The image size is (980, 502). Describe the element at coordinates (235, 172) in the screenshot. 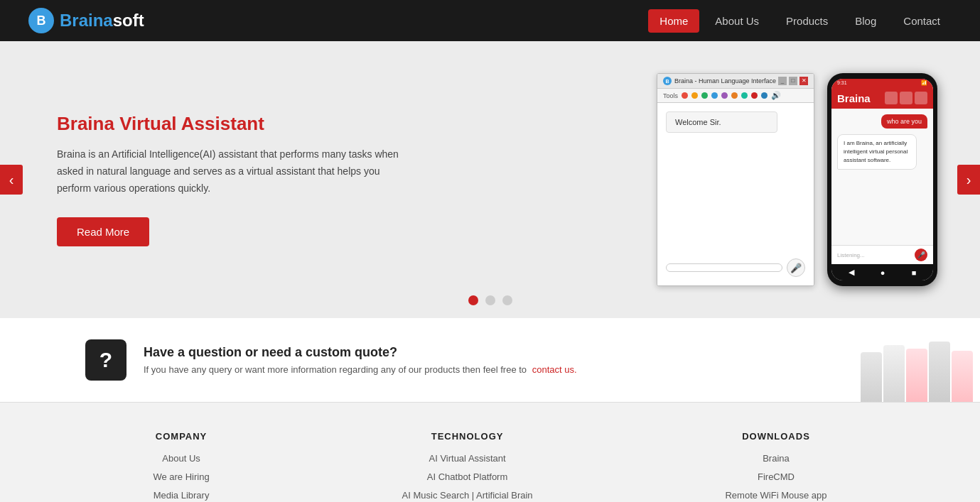

I see `hero-description: Braina is an Artificial Intelligence(AI)…` at that location.